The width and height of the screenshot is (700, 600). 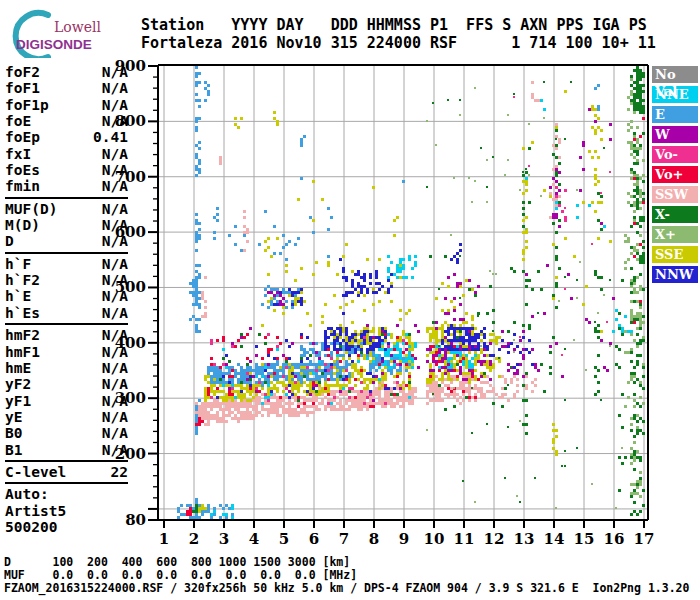 I want to click on x-tick-label: 3, so click(x=224, y=539).